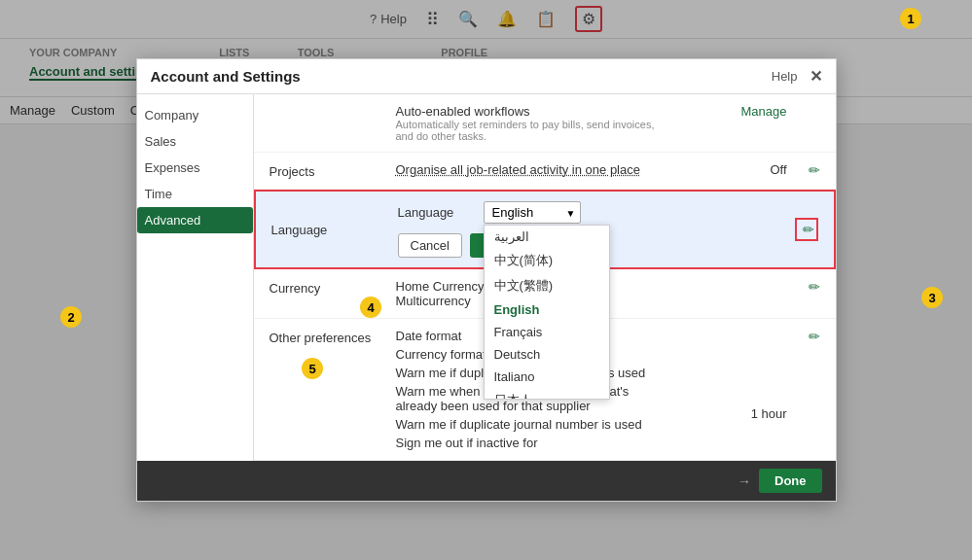 This screenshot has width=972, height=560. I want to click on sidebar-item-advanced: Advanced, so click(195, 220).